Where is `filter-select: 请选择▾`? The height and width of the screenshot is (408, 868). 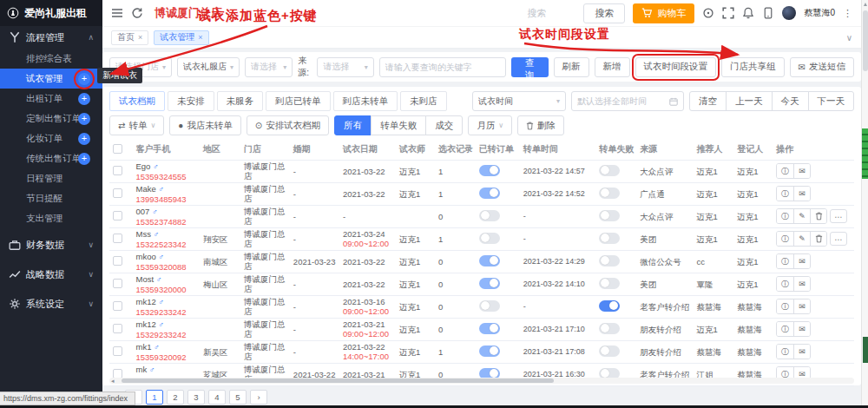
filter-select: 请选择▾ is located at coordinates (269, 68).